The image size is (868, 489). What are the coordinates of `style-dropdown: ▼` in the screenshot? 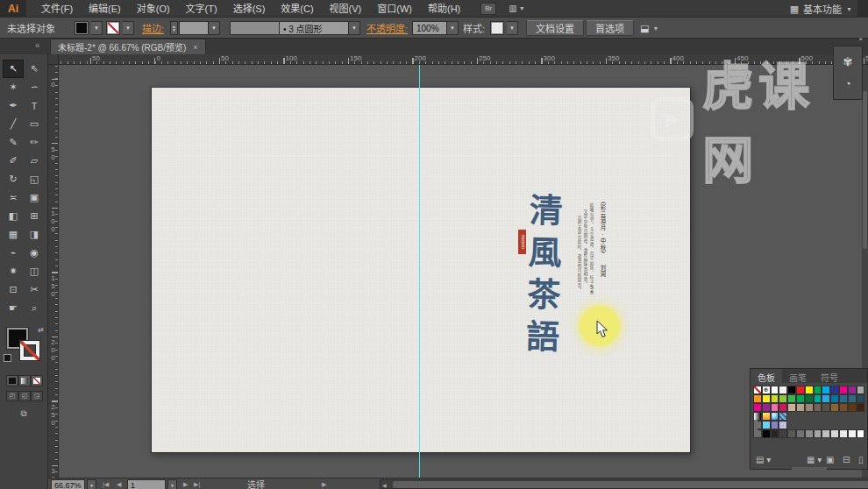 It's located at (512, 28).